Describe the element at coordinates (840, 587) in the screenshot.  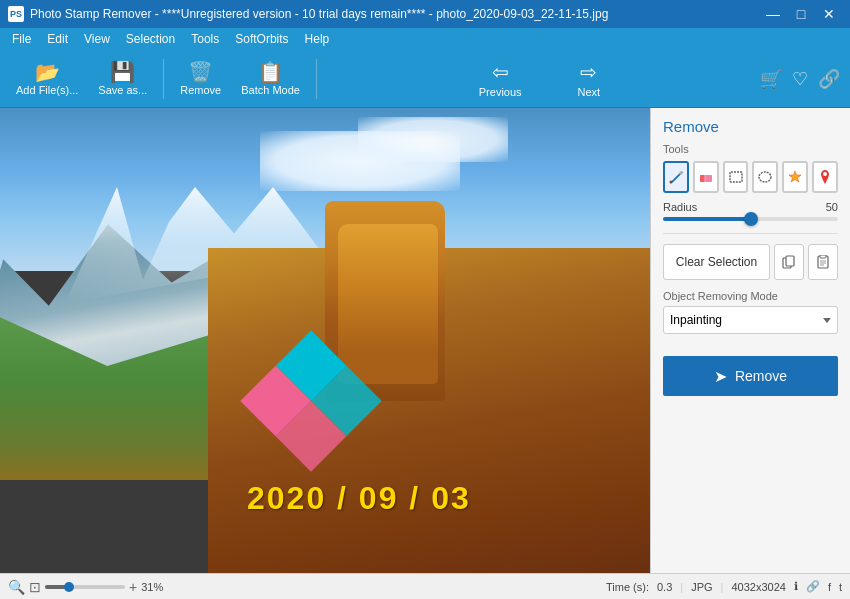
I see `twitter-icon: t` at that location.